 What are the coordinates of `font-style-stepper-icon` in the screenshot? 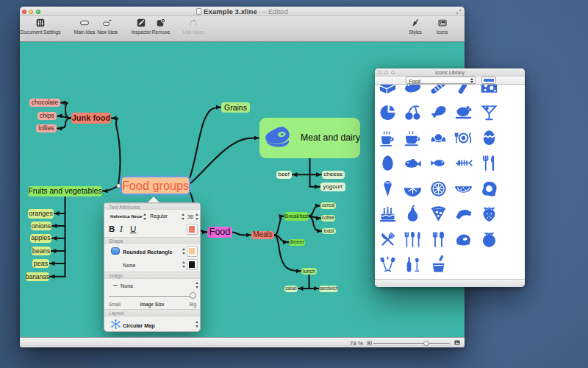 It's located at (184, 216).